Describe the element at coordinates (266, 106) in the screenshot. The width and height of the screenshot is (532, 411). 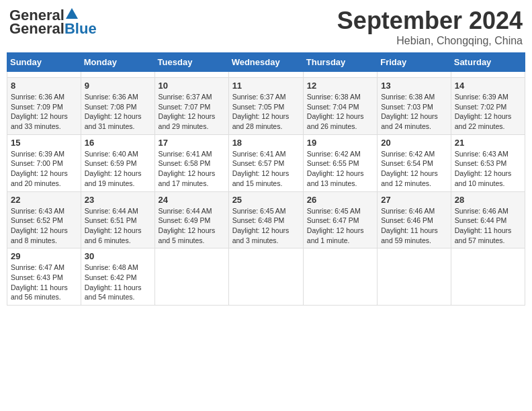
I see `calendar-day-cell: 11Sunrise: 6:37 AMSunset: 7:05 PMDayligh…` at that location.